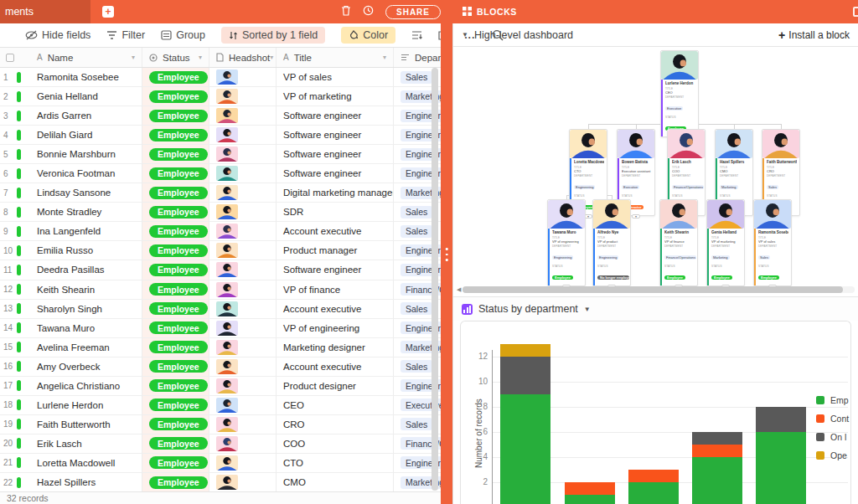 This screenshot has width=858, height=504. Describe the element at coordinates (15, 154) in the screenshot. I see `row-number: 5` at that location.